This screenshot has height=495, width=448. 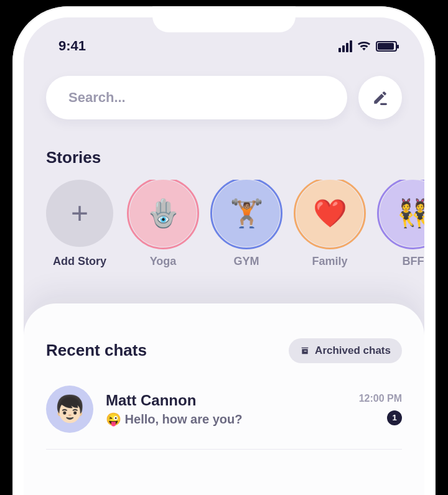 What do you see at coordinates (330, 213) in the screenshot?
I see `story-emoji: ❤️` at bounding box center [330, 213].